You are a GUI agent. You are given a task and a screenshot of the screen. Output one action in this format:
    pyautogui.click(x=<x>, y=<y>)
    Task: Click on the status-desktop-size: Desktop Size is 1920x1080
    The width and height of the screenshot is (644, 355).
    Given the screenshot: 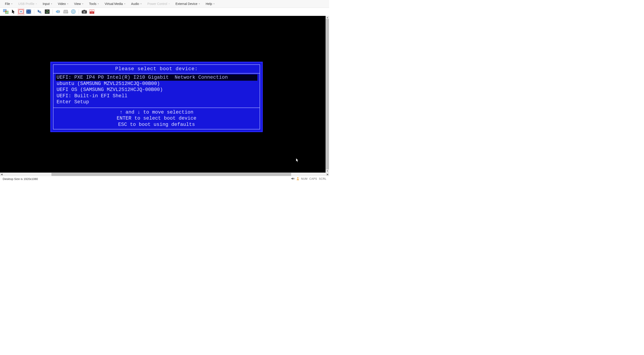 What is the action you would take?
    pyautogui.click(x=146, y=179)
    